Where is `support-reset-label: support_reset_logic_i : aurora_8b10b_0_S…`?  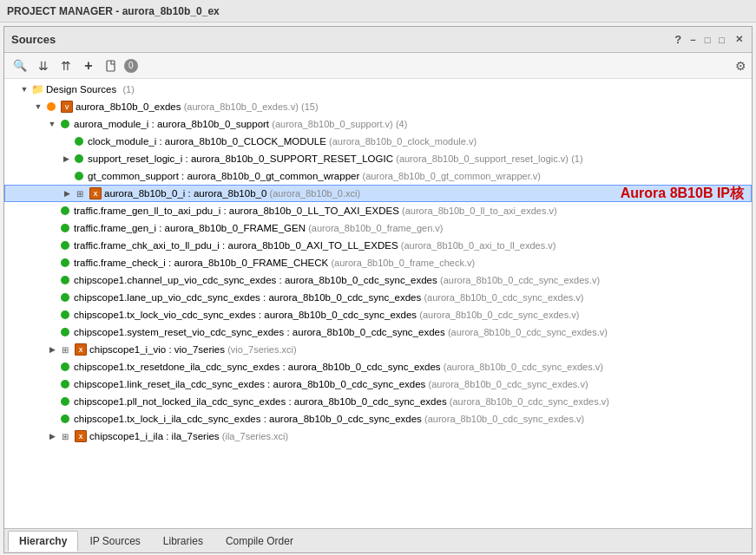 support-reset-label: support_reset_logic_i : aurora_8b10b_0_S… is located at coordinates (240, 159).